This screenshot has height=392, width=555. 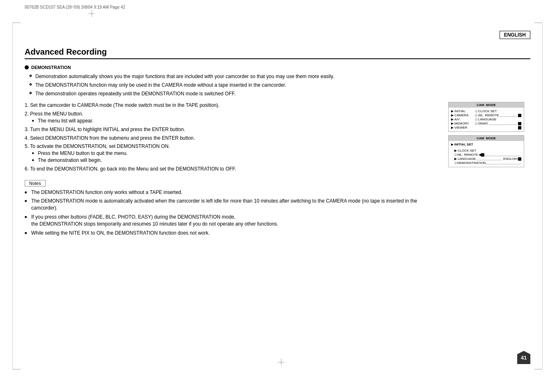 I want to click on notes-list: The DEMONSTRATION function only works wi…, so click(x=233, y=213).